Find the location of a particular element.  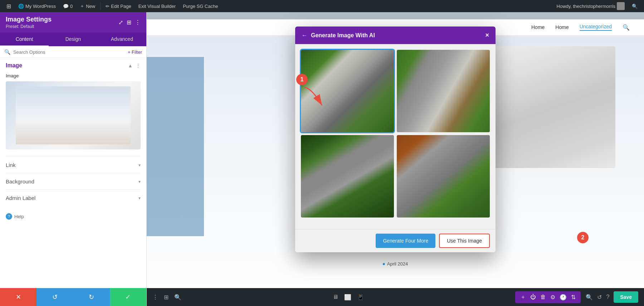

use-image-button: Use This Image is located at coordinates (464, 241).